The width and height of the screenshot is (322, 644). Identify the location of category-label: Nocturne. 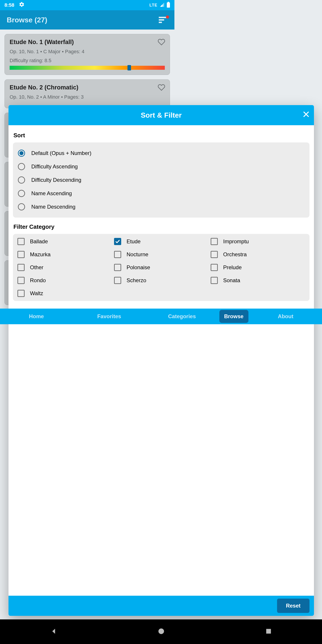
(138, 254).